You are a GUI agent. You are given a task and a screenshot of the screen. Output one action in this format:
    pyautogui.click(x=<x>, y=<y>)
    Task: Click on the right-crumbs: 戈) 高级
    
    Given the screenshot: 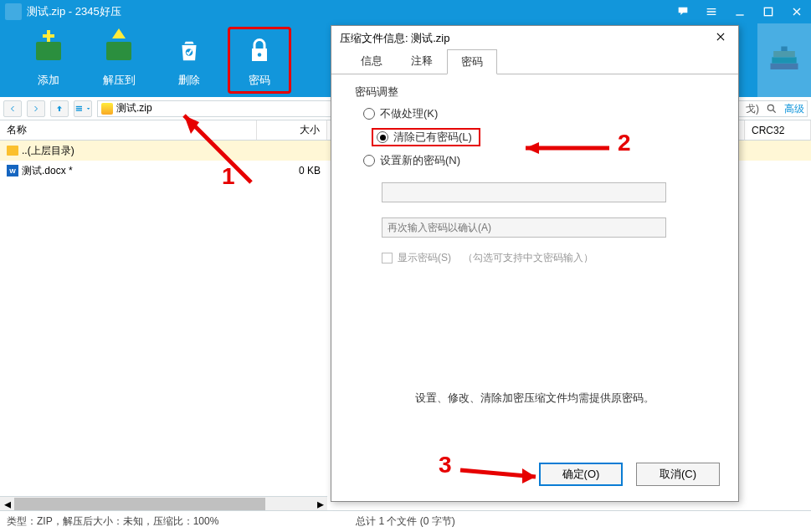 What is the action you would take?
    pyautogui.click(x=778, y=109)
    